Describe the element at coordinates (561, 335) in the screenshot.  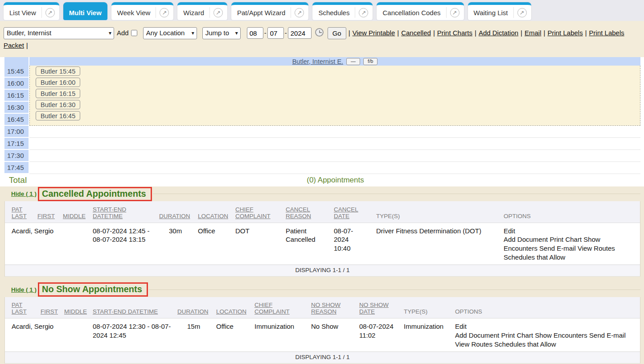
I see `option-link-show-encounters: Show Encounters` at that location.